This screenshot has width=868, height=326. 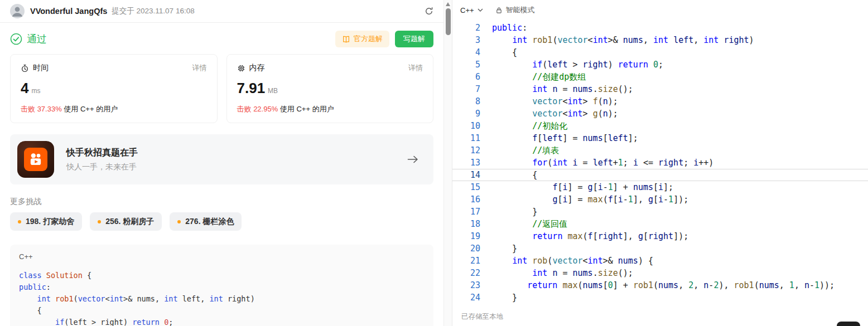 What do you see at coordinates (572, 65) in the screenshot?
I see `code-text: if(left > right) return 0;` at bounding box center [572, 65].